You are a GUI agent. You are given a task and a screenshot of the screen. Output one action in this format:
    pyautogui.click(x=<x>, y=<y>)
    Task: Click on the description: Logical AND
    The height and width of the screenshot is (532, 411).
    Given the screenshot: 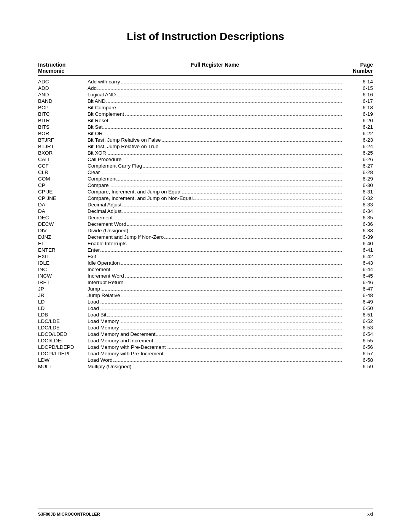 What is the action you would take?
    pyautogui.click(x=215, y=94)
    